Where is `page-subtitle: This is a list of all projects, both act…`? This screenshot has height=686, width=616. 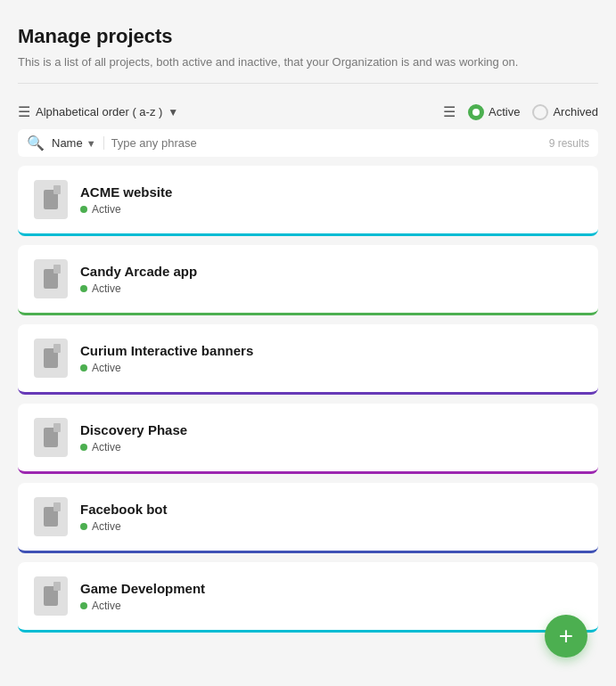 page-subtitle: This is a list of all projects, both act… is located at coordinates (308, 62).